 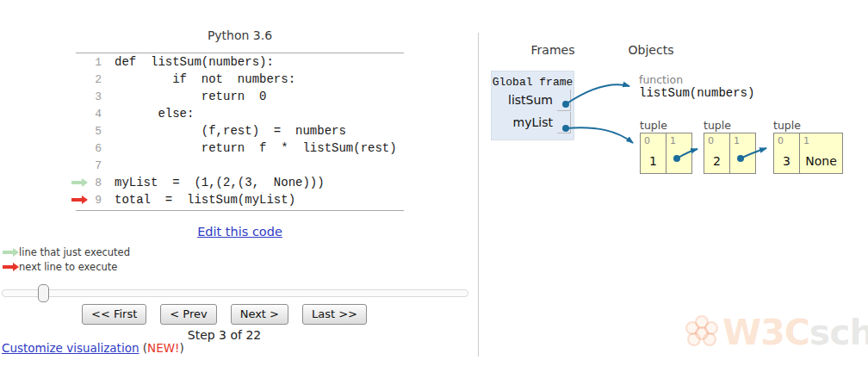 What do you see at coordinates (205, 79) in the screenshot?
I see `code-text: if not numbers:` at bounding box center [205, 79].